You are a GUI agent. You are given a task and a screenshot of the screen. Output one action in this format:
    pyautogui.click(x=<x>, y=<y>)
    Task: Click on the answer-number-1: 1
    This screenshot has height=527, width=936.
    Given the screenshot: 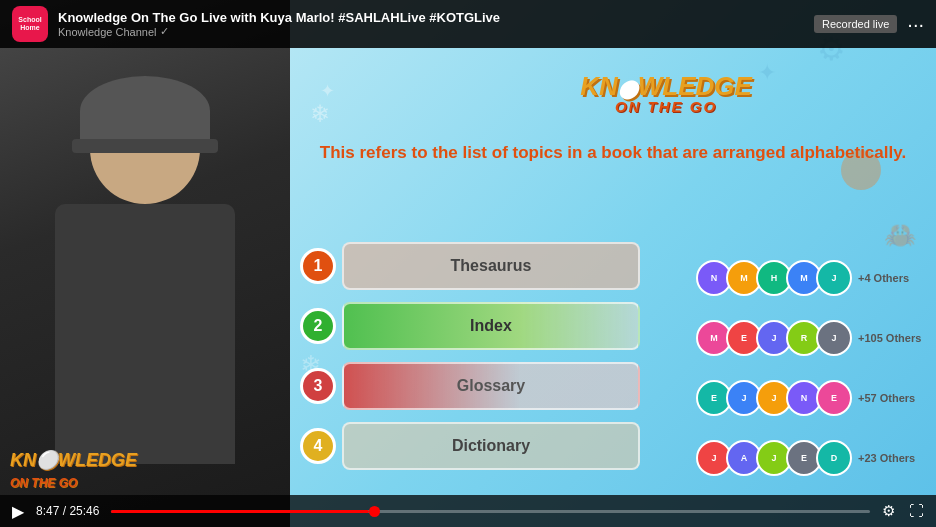 What is the action you would take?
    pyautogui.click(x=318, y=266)
    